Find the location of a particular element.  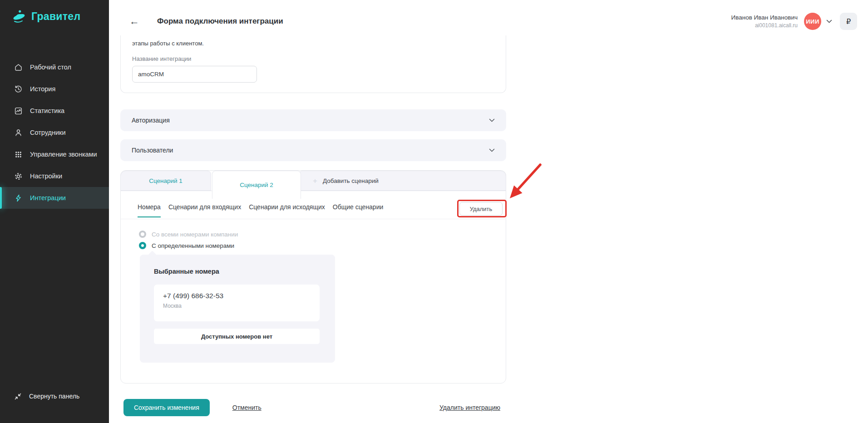

scenario-toolbar: Номера Сценарии для входящих Сценарии дл… is located at coordinates (313, 205).